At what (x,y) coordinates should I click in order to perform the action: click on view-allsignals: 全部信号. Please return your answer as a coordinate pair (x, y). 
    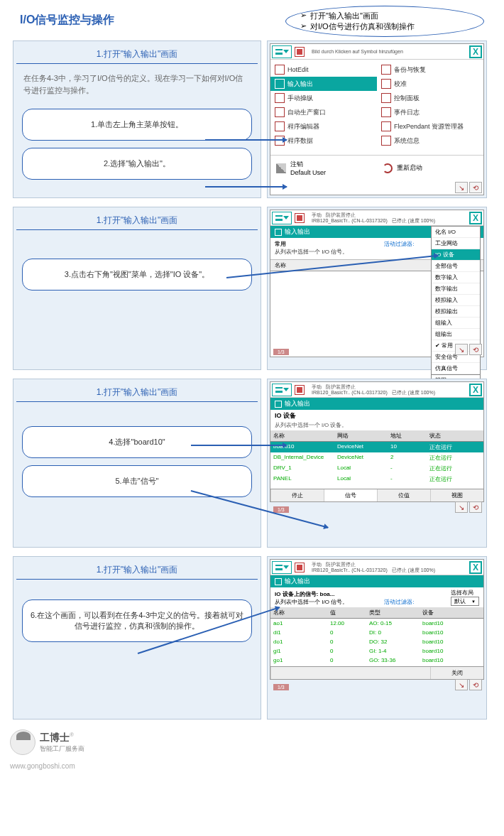
    Looking at the image, I should click on (456, 266).